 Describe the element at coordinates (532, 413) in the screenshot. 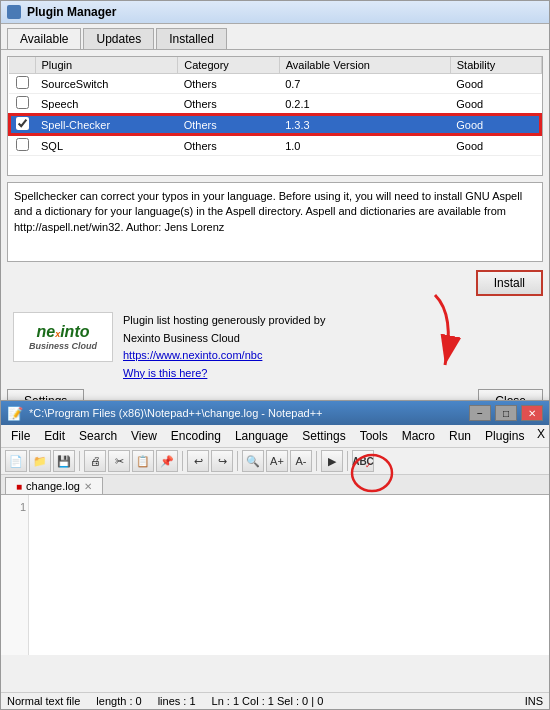

I see `window-close-button: ✕` at that location.